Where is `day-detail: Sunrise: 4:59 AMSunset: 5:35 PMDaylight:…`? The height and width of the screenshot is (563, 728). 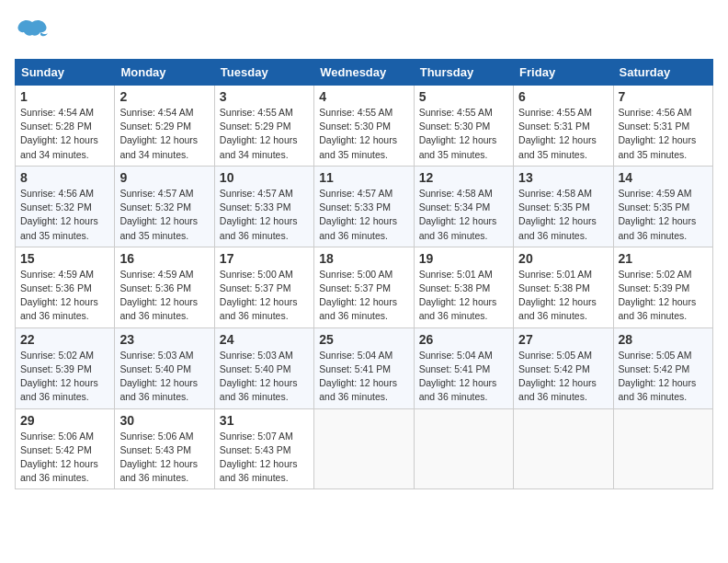 day-detail: Sunrise: 4:59 AMSunset: 5:35 PMDaylight:… is located at coordinates (658, 214).